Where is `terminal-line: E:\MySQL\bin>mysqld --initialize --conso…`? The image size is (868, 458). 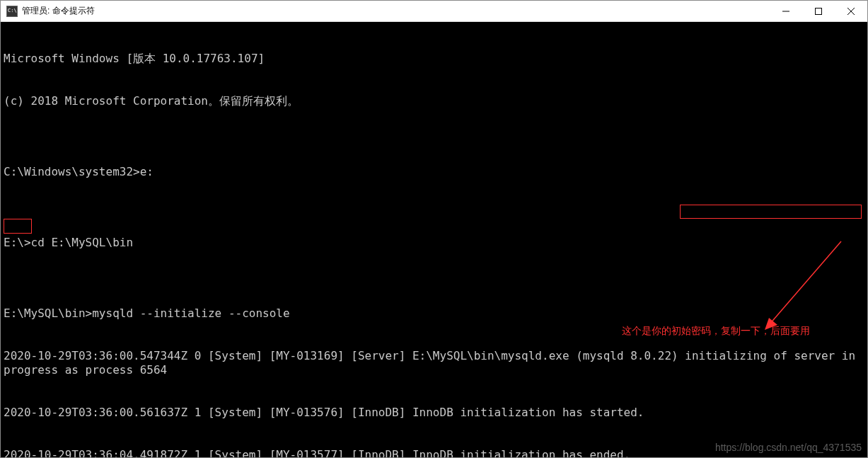 terminal-line: E:\MySQL\bin>mysqld --initialize --conso… is located at coordinates (434, 314).